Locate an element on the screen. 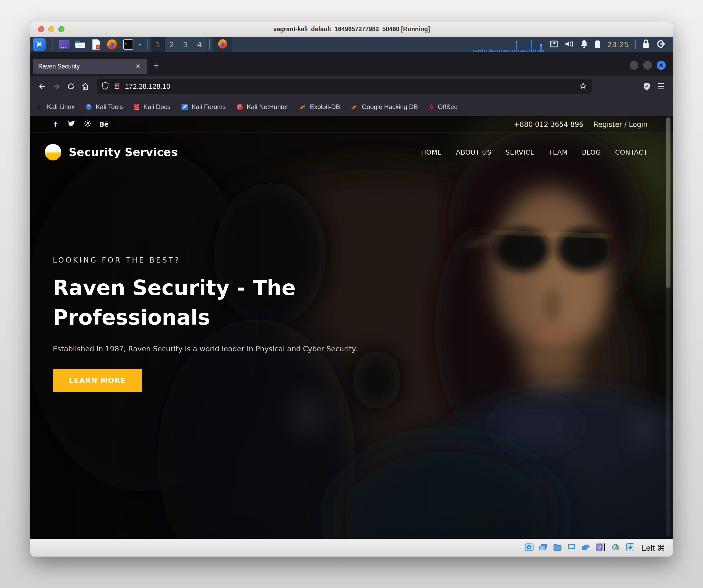 This screenshot has width=703, height=588. nav-home: HOME is located at coordinates (432, 152).